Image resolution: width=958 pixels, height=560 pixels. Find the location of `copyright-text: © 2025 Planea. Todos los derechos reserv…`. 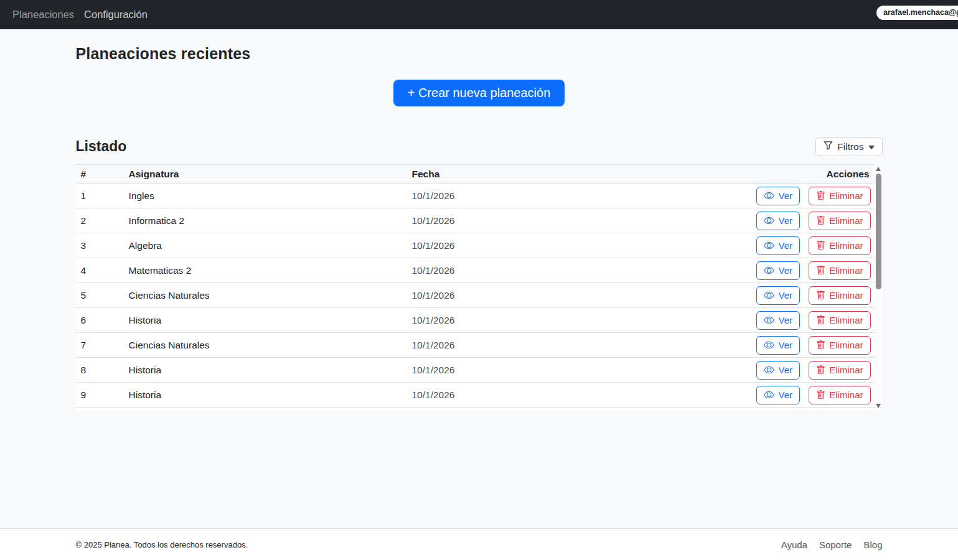

copyright-text: © 2025 Planea. Todos los derechos reserv… is located at coordinates (162, 545).